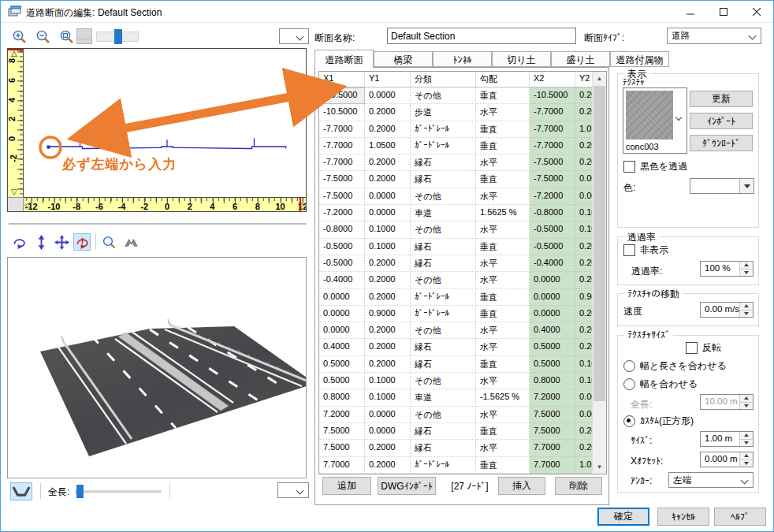  Describe the element at coordinates (462, 59) in the screenshot. I see `tab-3: ﾄﾝﾈﾙ` at that location.